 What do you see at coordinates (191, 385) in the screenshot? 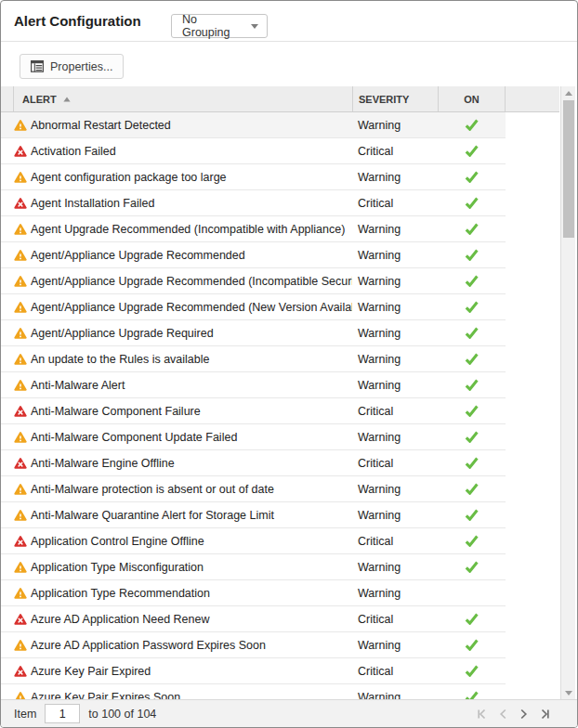
I see `alert-name: Anti-Malware Alert` at bounding box center [191, 385].